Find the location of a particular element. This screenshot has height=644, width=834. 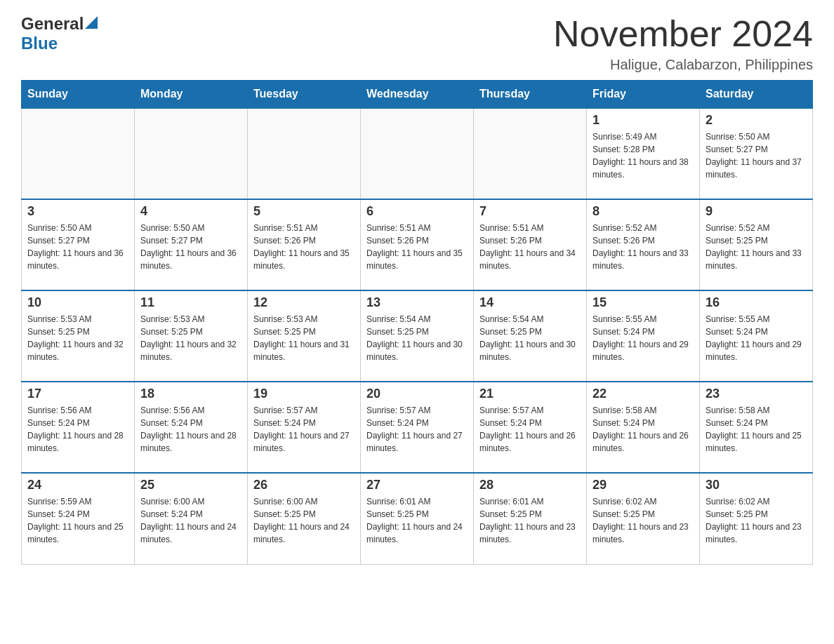

day-info: Sunrise: 5:56 AMSunset: 5:24 PMDaylight:… is located at coordinates (191, 429).